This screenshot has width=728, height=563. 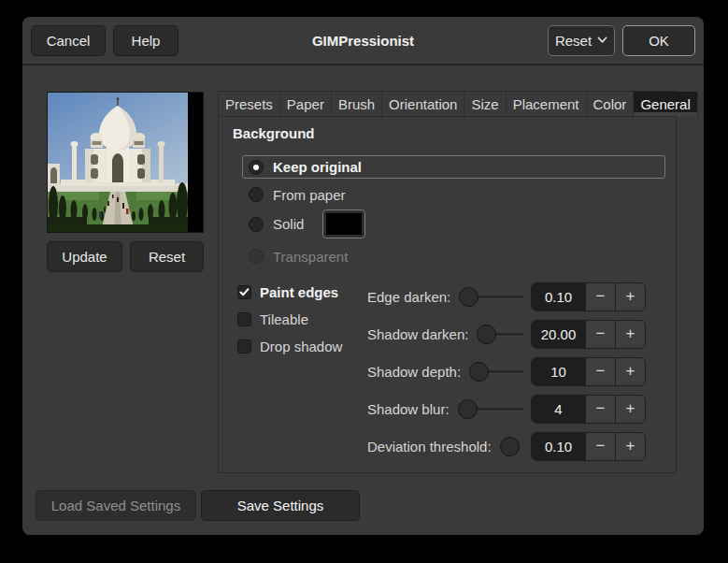 What do you see at coordinates (589, 447) in the screenshot?
I see `deviation-threshold-spinbutton: 0.10 − +` at bounding box center [589, 447].